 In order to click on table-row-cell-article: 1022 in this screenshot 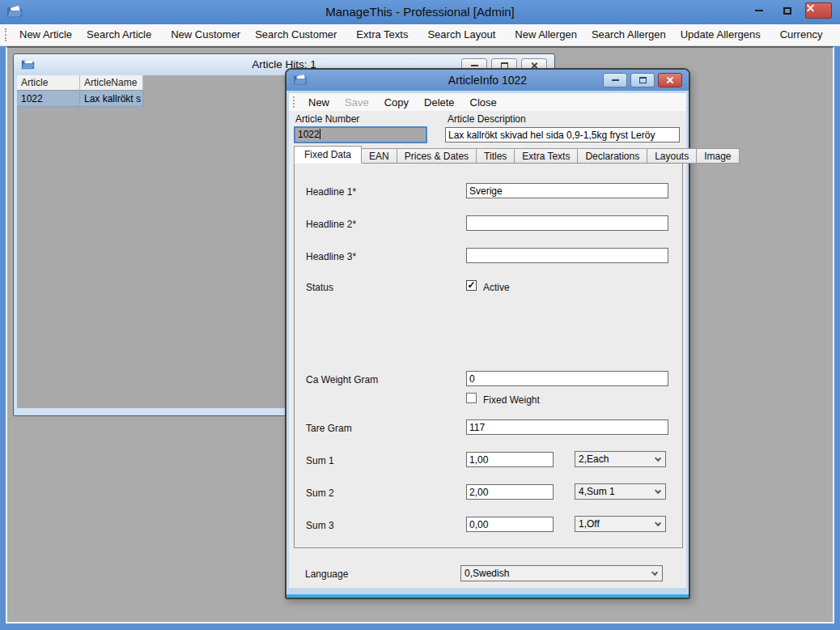, I will do `click(49, 99)`.